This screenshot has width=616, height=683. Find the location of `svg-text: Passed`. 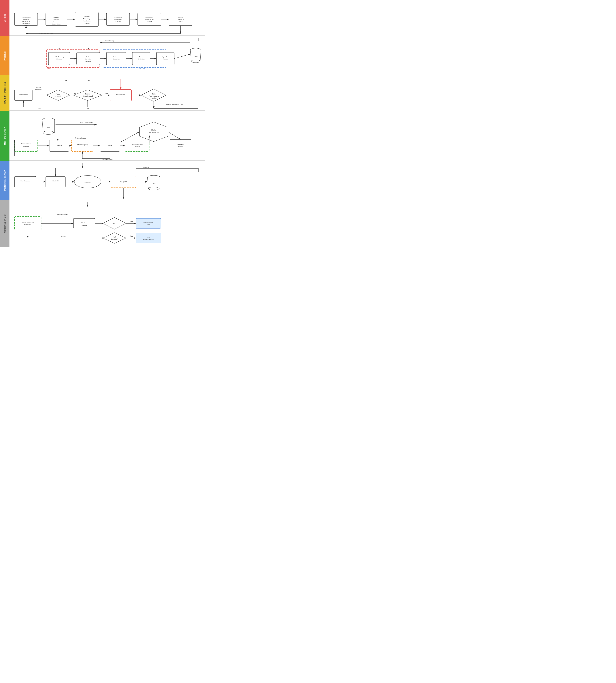

svg-text: Passed is located at coordinates (58, 96).